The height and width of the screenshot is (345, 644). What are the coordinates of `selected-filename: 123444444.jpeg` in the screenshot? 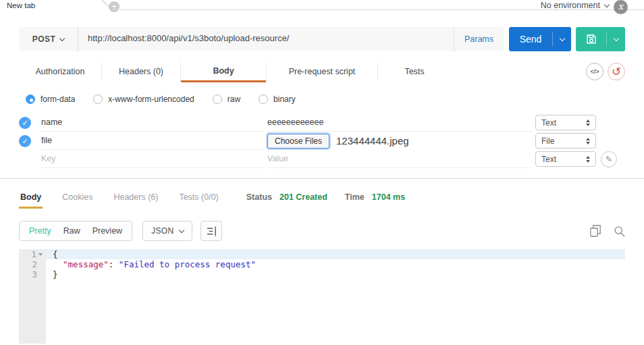 It's located at (373, 140).